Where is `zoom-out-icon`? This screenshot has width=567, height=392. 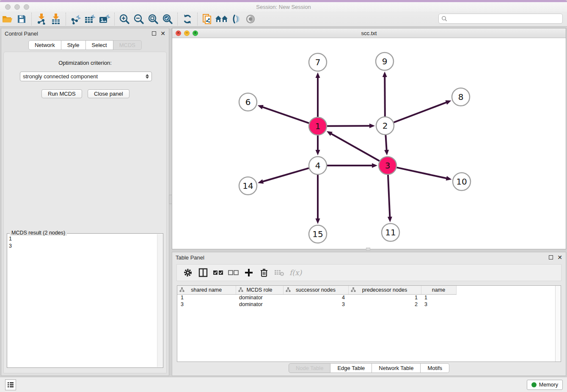
zoom-out-icon is located at coordinates (139, 19).